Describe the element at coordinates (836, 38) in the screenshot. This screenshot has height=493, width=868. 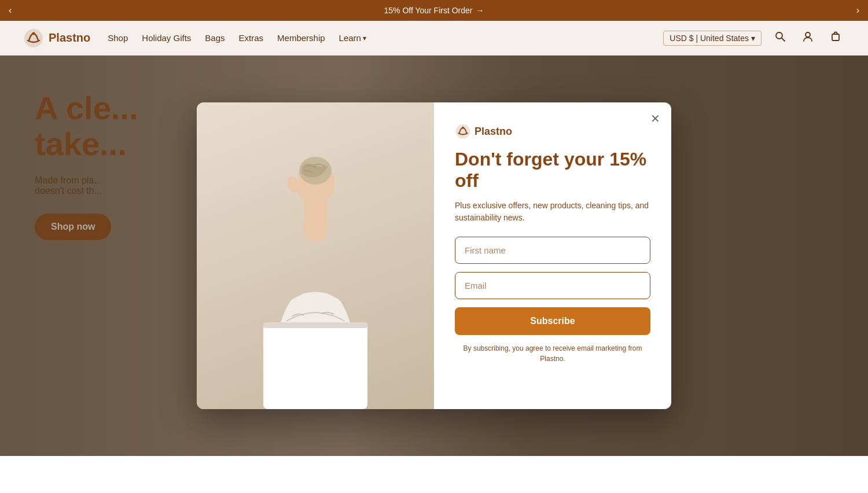
I see `cart-button` at that location.